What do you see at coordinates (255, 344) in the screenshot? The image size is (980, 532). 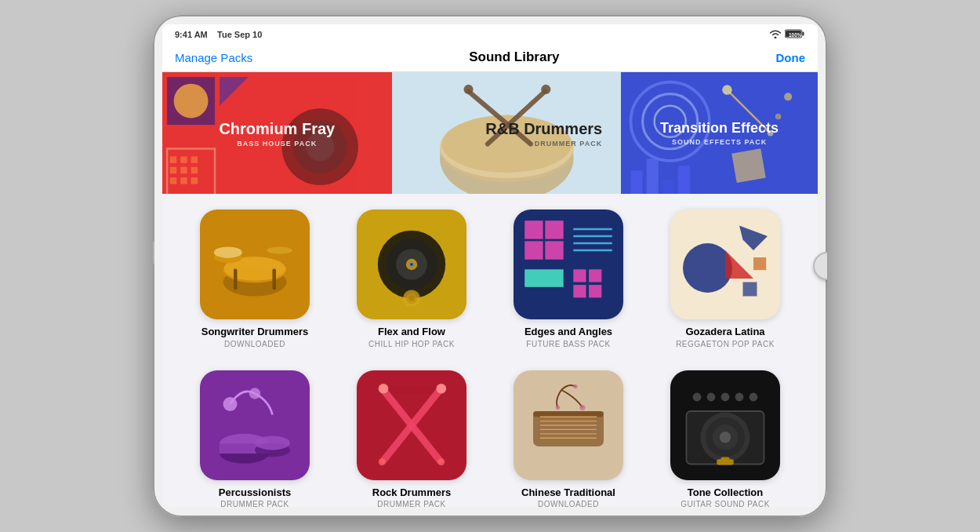 I see `pack-type-songwriter: DOWNLOADED` at bounding box center [255, 344].